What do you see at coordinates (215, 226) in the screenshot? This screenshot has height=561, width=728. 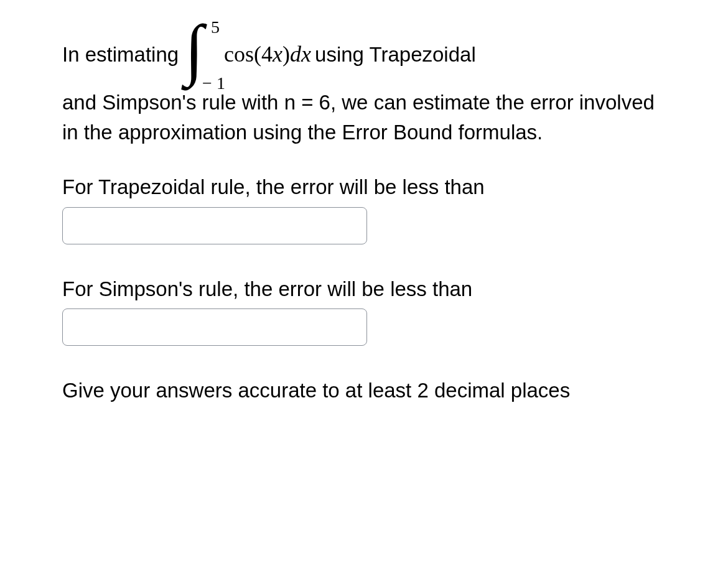 I see `trapezoidal-answer-input` at bounding box center [215, 226].